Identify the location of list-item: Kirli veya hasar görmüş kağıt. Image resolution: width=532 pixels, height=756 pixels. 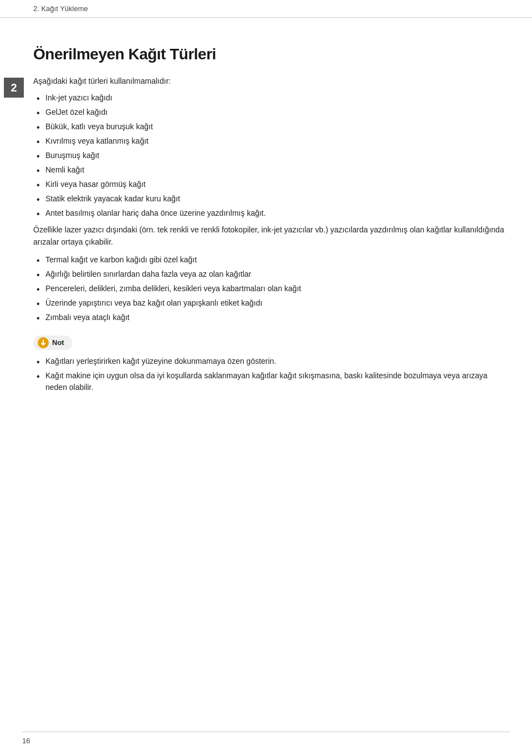
(272, 184).